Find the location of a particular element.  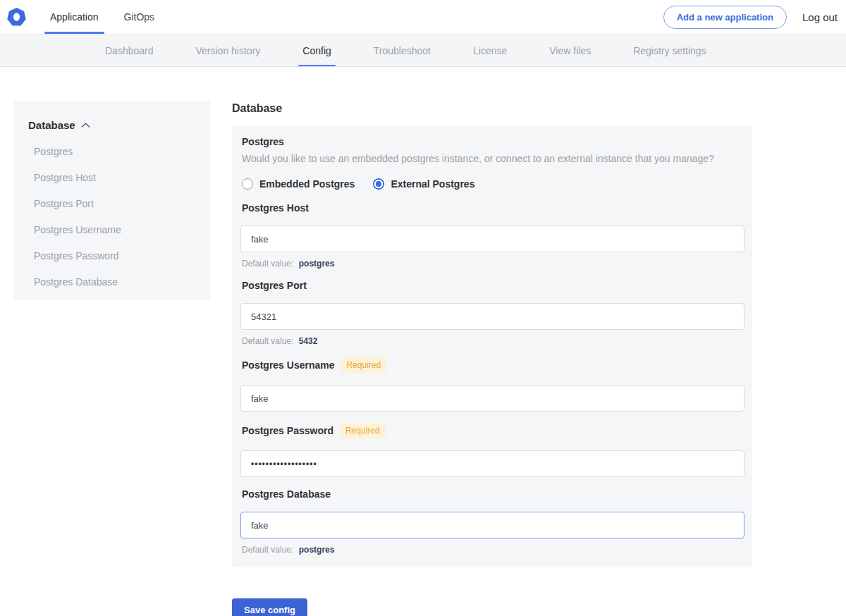

save-config-button: Save config is located at coordinates (269, 608).